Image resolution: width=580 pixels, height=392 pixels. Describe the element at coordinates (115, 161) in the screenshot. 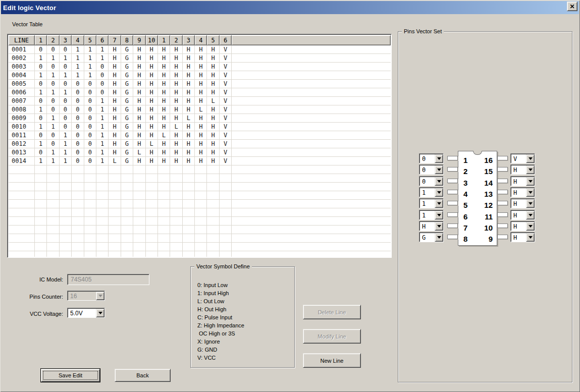

I see `vector-value-cell: L` at that location.